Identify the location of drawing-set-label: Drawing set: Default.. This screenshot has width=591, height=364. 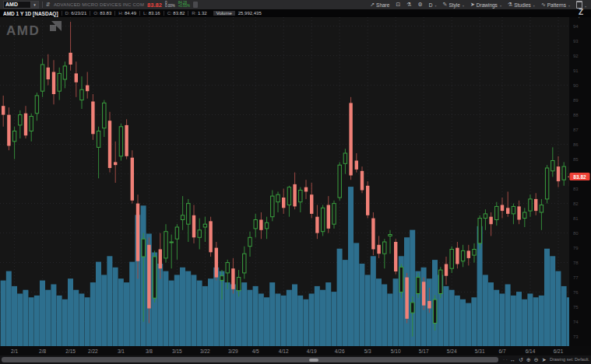
(570, 359).